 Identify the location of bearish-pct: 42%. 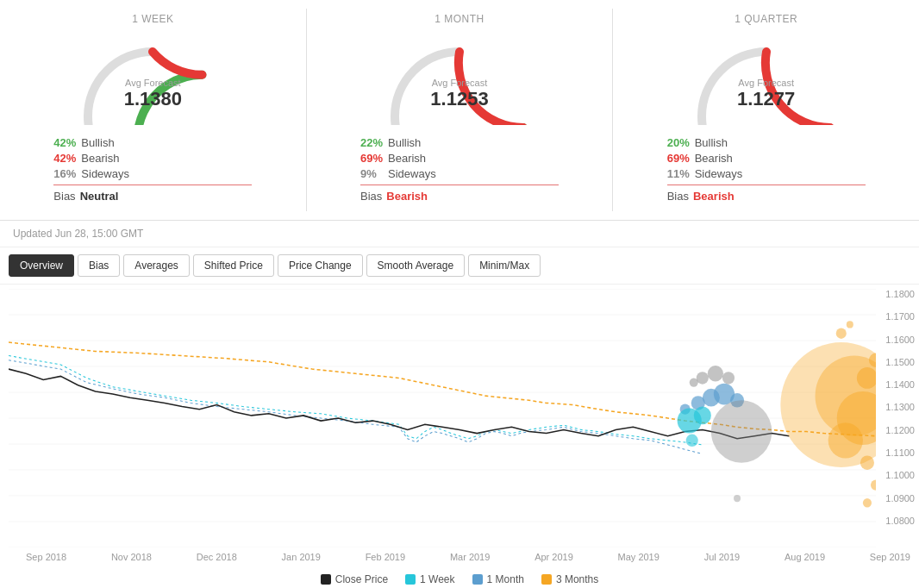
(67, 159).